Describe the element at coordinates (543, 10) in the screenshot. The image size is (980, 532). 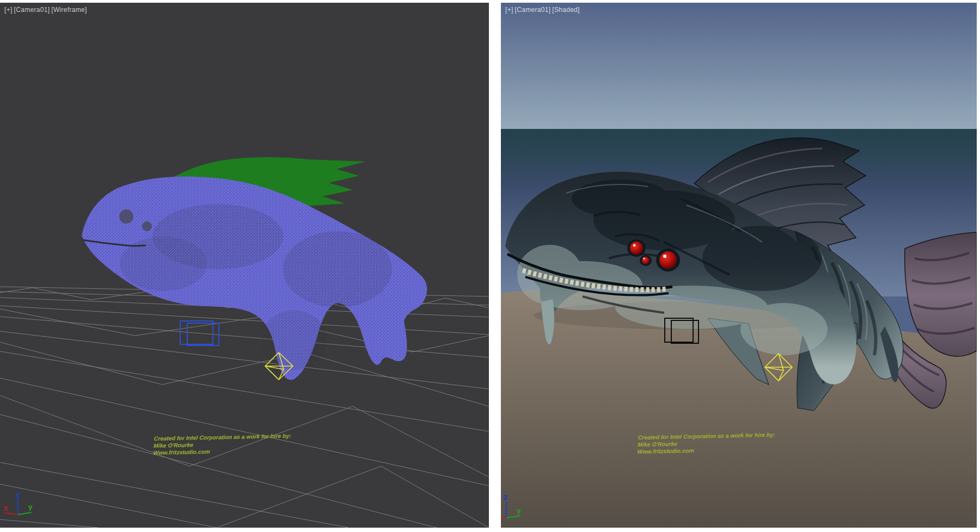
I see `viewport-label: [+][Camera01][Shaded]` at that location.